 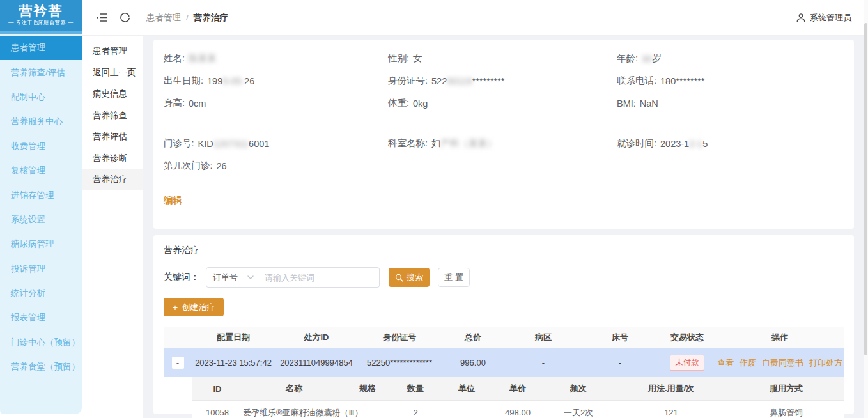 What do you see at coordinates (504, 277) in the screenshot?
I see `search-toolbar: 关键词： 订单号 搜索` at bounding box center [504, 277].